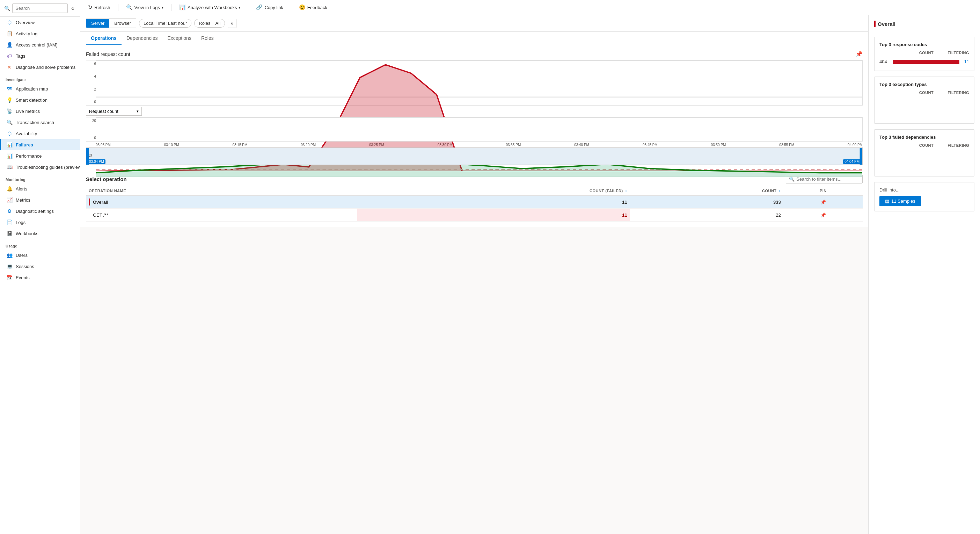 The width and height of the screenshot is (980, 534). Describe the element at coordinates (40, 133) in the screenshot. I see `sidebar-item-availability: ⬡ Availability` at that location.